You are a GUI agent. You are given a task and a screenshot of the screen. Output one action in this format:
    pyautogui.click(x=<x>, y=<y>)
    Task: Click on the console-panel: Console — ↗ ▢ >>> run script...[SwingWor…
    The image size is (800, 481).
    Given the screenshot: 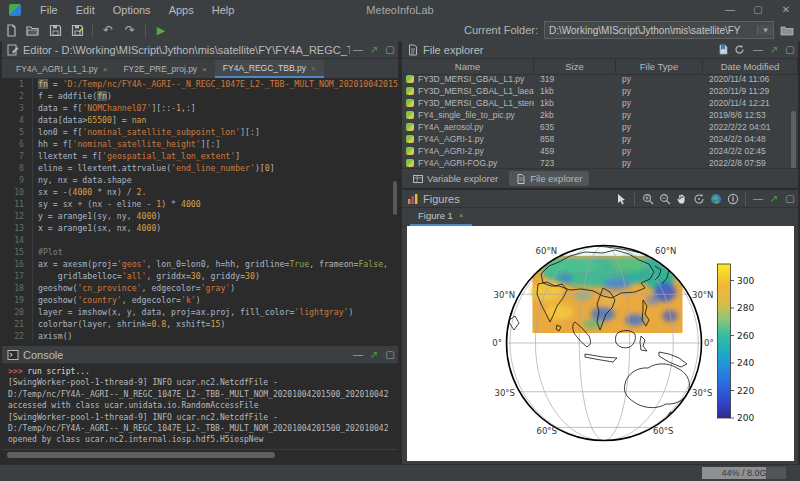 What is the action you would take?
    pyautogui.click(x=200, y=403)
    